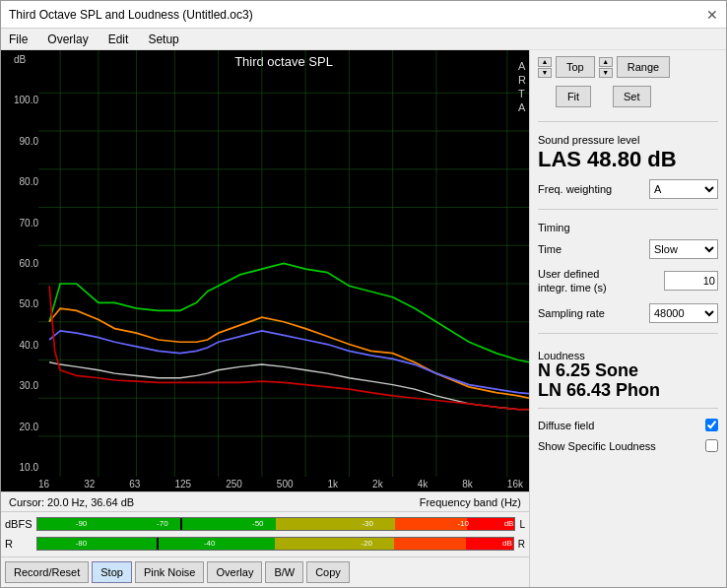 The image size is (727, 588). What do you see at coordinates (628, 140) in the screenshot?
I see `spl-section-label: Sound pressure level` at bounding box center [628, 140].